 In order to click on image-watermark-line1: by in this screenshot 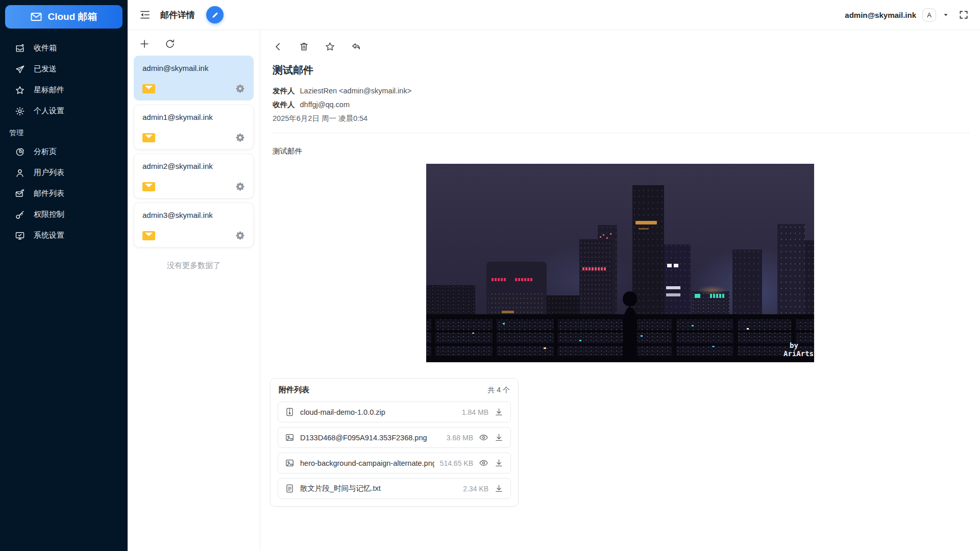, I will do `click(794, 345)`.